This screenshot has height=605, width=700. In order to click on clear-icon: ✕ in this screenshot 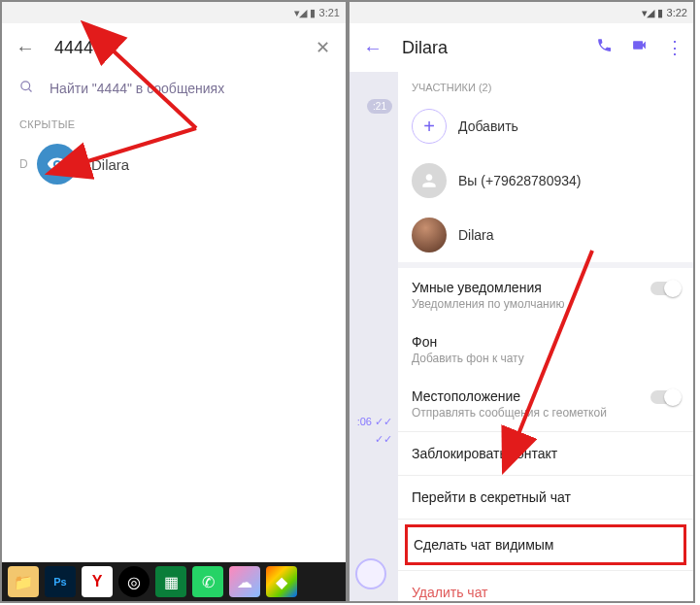, I will do `click(322, 48)`.